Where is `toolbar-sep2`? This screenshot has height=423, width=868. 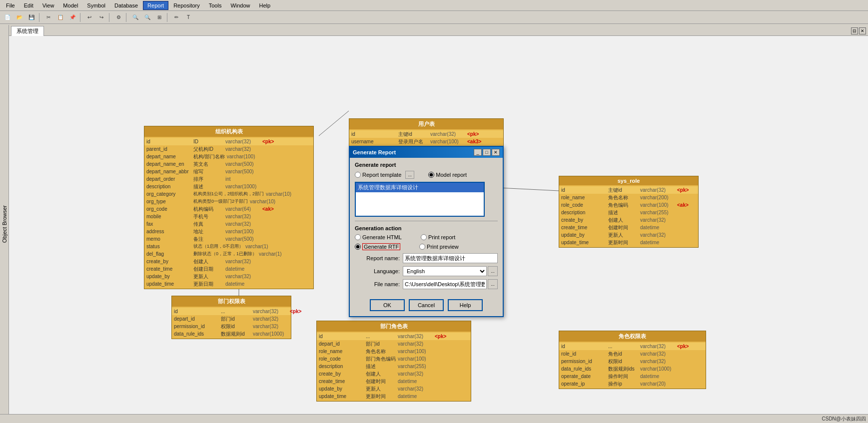 toolbar-sep2 is located at coordinates (81, 17).